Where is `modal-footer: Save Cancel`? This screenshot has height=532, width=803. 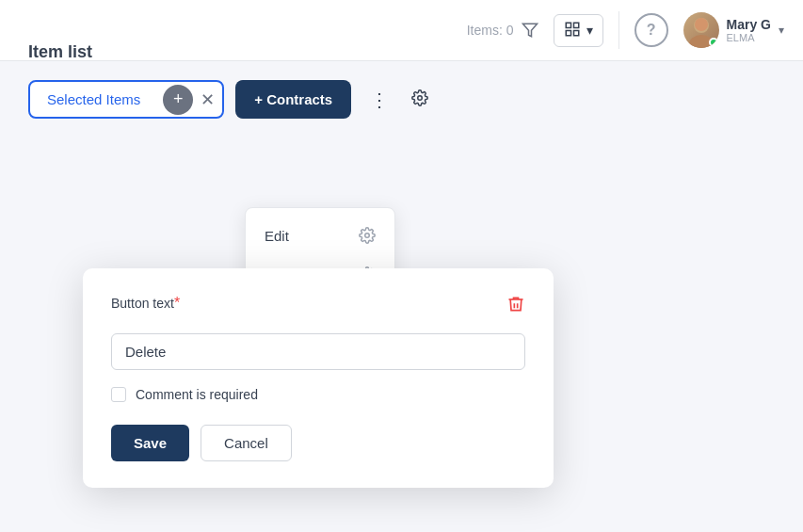 modal-footer: Save Cancel is located at coordinates (318, 443).